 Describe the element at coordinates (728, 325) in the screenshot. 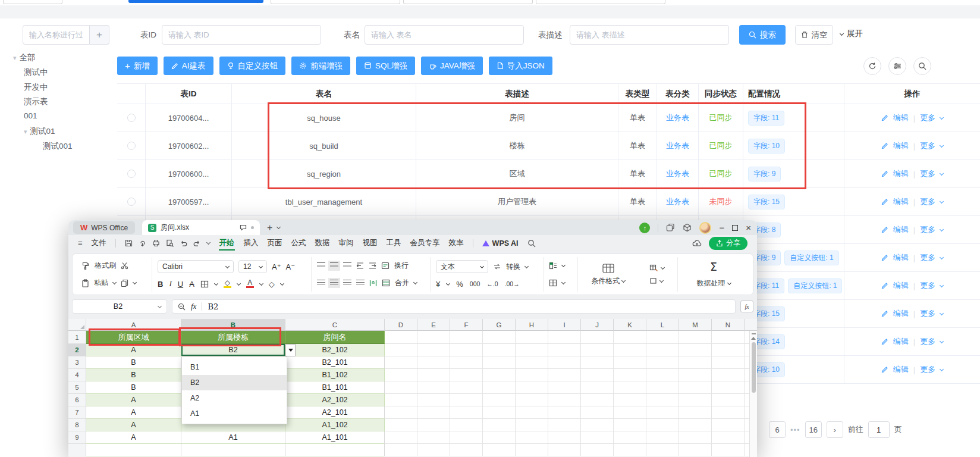

I see `col-header-N: N` at that location.